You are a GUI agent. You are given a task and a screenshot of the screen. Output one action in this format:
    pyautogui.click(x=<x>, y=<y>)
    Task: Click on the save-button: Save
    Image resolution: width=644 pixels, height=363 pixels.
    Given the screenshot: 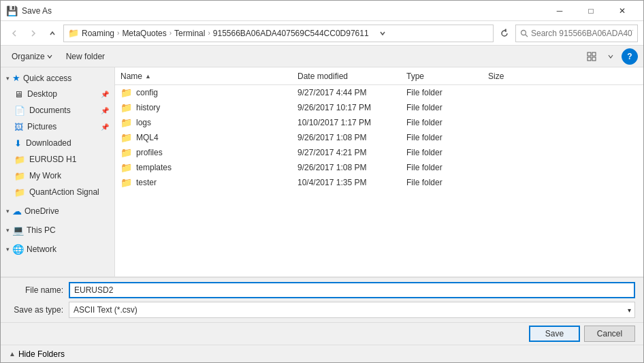 What is the action you would take?
    pyautogui.click(x=554, y=334)
    